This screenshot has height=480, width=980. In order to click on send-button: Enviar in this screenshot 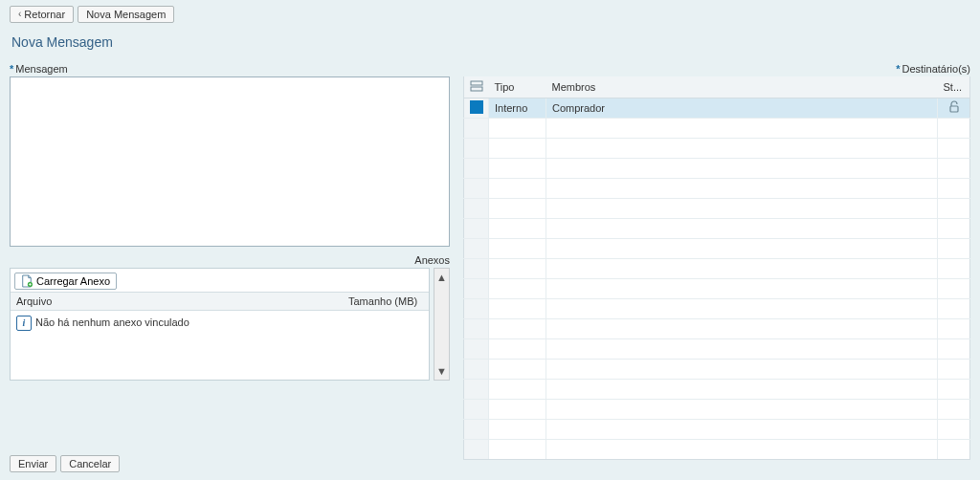, I will do `click(33, 464)`.